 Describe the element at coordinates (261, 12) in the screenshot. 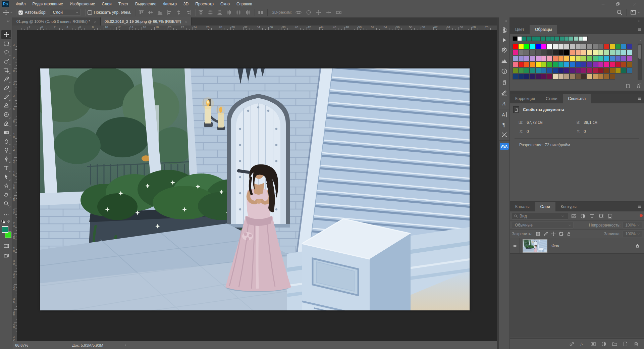

I see `distribute-spacing-button` at that location.